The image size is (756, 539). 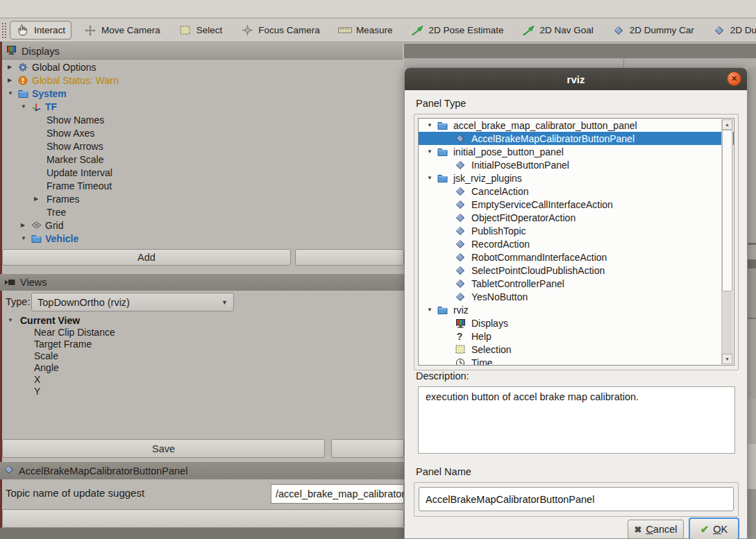 I want to click on tree-item: Y, so click(x=203, y=391).